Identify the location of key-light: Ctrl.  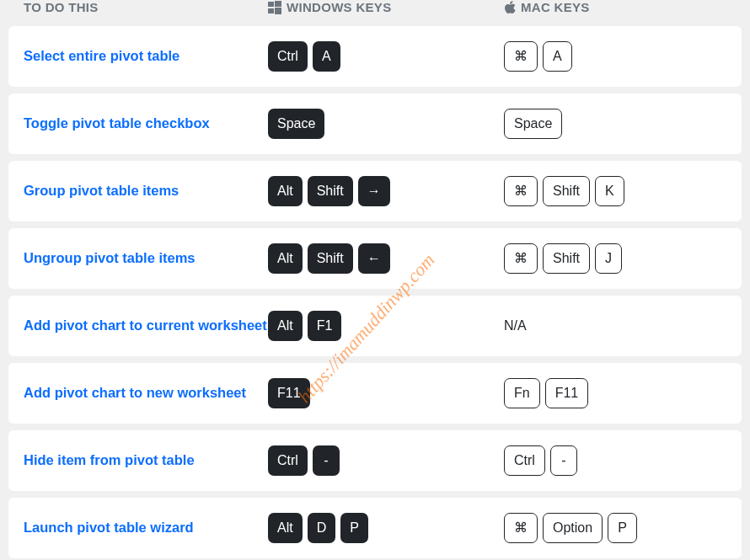
(524, 461).